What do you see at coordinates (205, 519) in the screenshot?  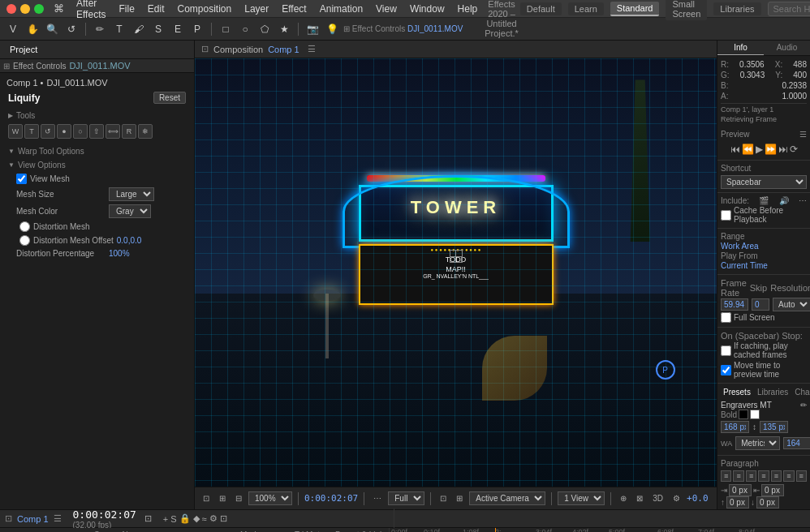 I see `tl-graph: ≈` at bounding box center [205, 519].